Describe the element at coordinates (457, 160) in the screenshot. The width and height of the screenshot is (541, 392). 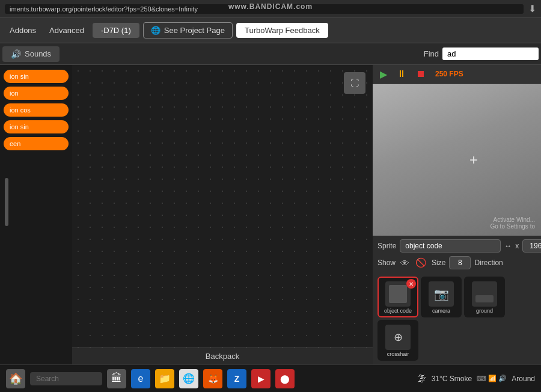
I see `stage-area: + Activate Wind... Go to Settings to` at that location.